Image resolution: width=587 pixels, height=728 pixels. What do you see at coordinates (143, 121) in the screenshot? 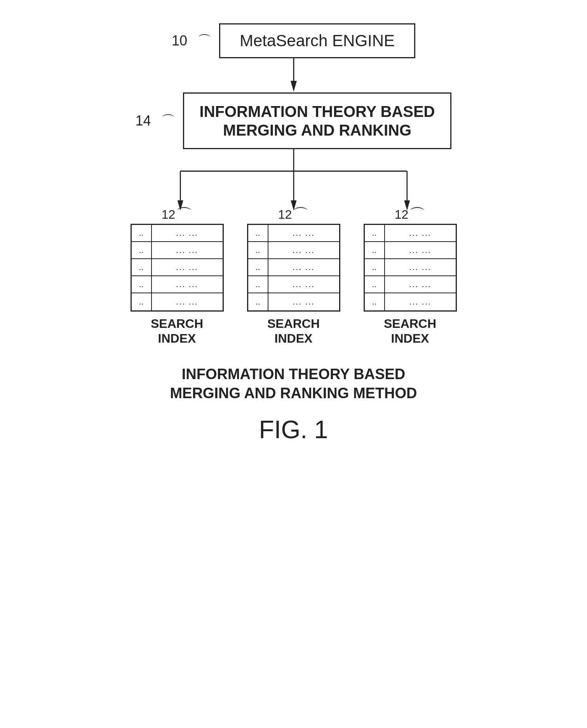
I see `label-14: 14` at bounding box center [143, 121].